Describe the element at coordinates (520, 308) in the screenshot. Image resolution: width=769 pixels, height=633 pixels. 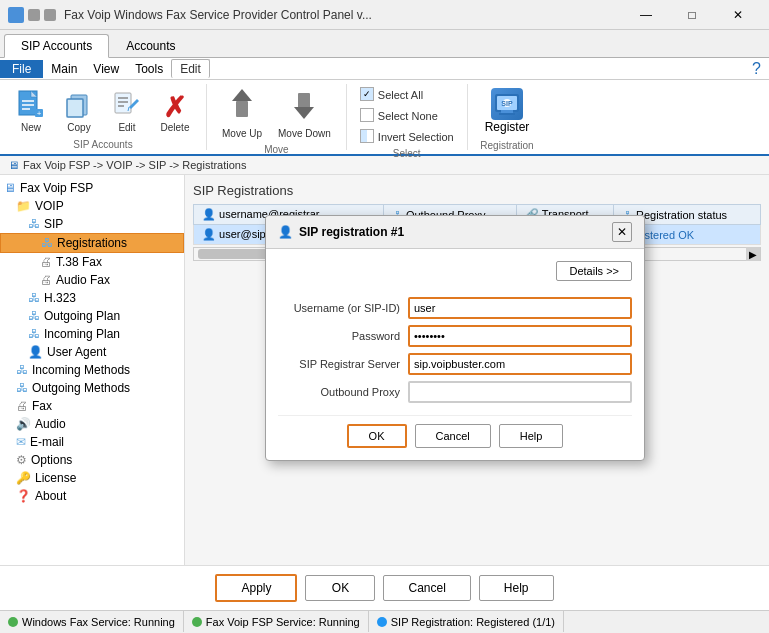
I see `username-input` at that location.